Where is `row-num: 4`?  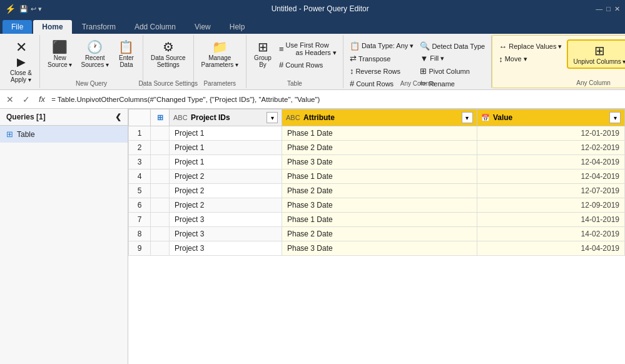 row-num: 4 is located at coordinates (140, 176).